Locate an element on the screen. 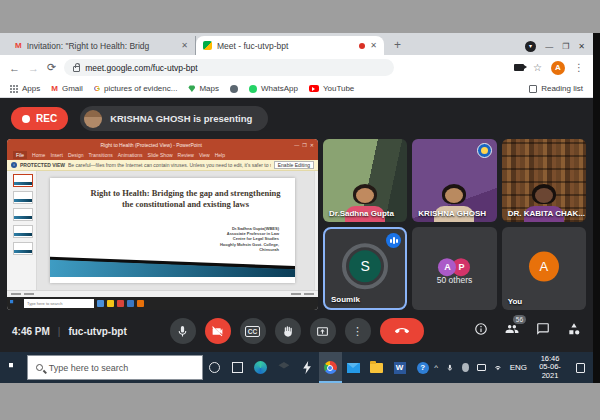  hidden-icons-button: ^ is located at coordinates (436, 368).